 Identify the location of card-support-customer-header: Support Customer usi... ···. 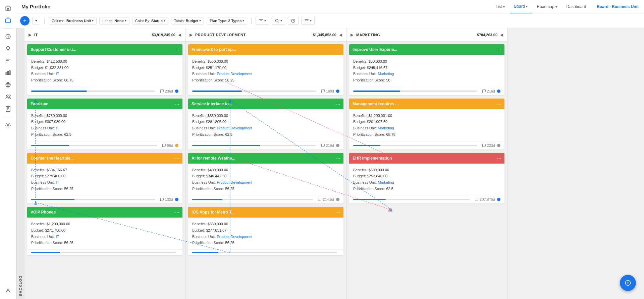
(105, 50).